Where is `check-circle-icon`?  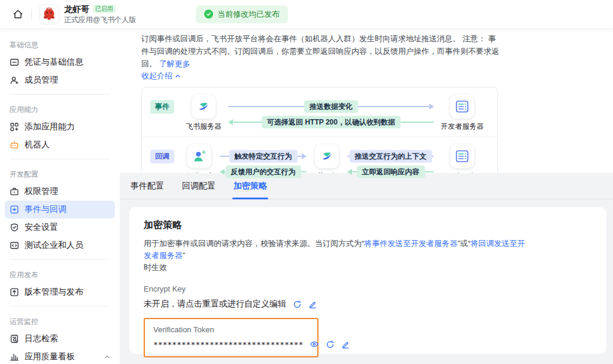
check-circle-icon is located at coordinates (208, 14).